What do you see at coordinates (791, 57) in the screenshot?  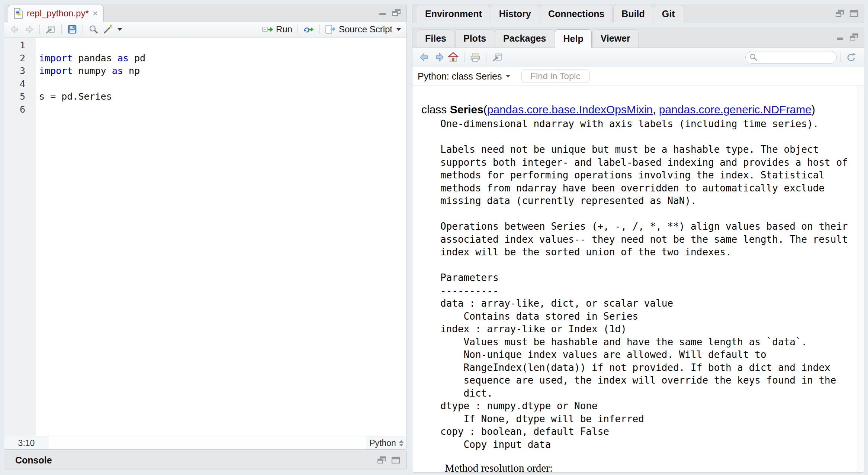 I see `help-search-input` at bounding box center [791, 57].